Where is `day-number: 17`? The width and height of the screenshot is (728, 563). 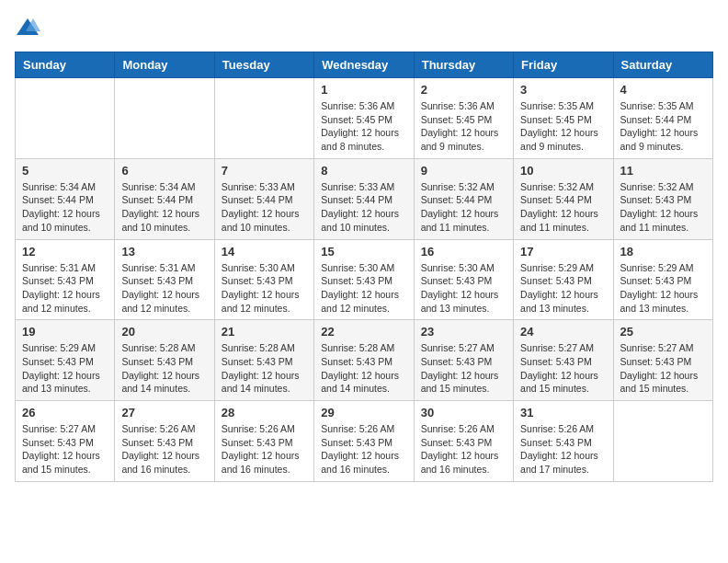 day-number: 17 is located at coordinates (563, 252).